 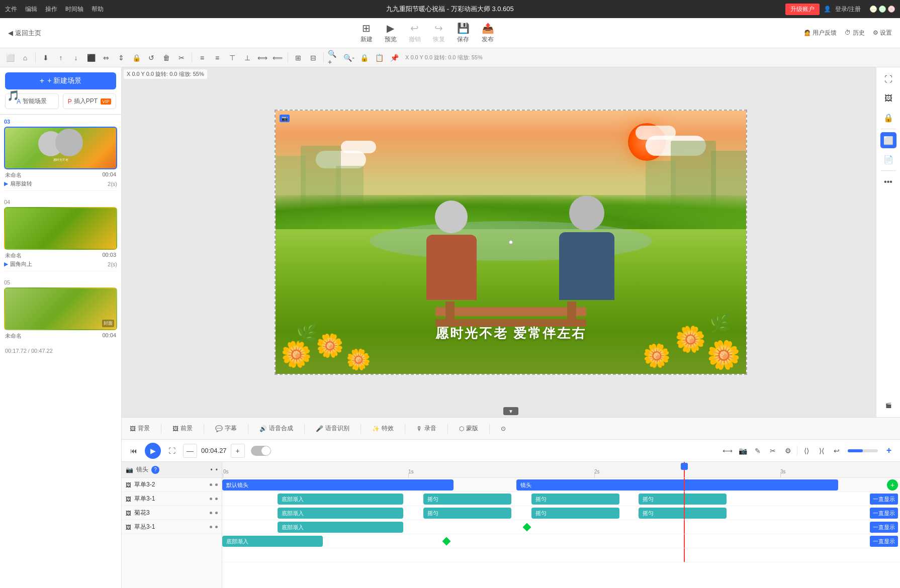 I want to click on tl-fit-button: ⟷, so click(x=728, y=451).